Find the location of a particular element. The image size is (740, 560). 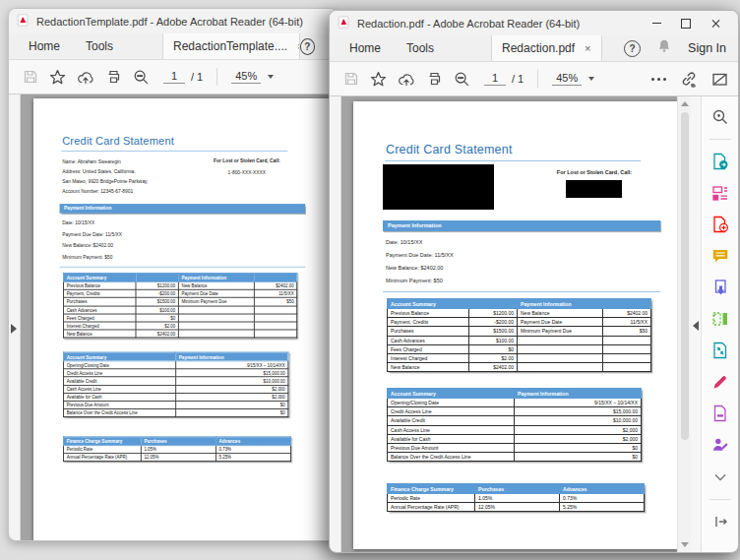

table-row: Opening/Closing Date9/15/XX – 10/14/XX is located at coordinates (176, 365).